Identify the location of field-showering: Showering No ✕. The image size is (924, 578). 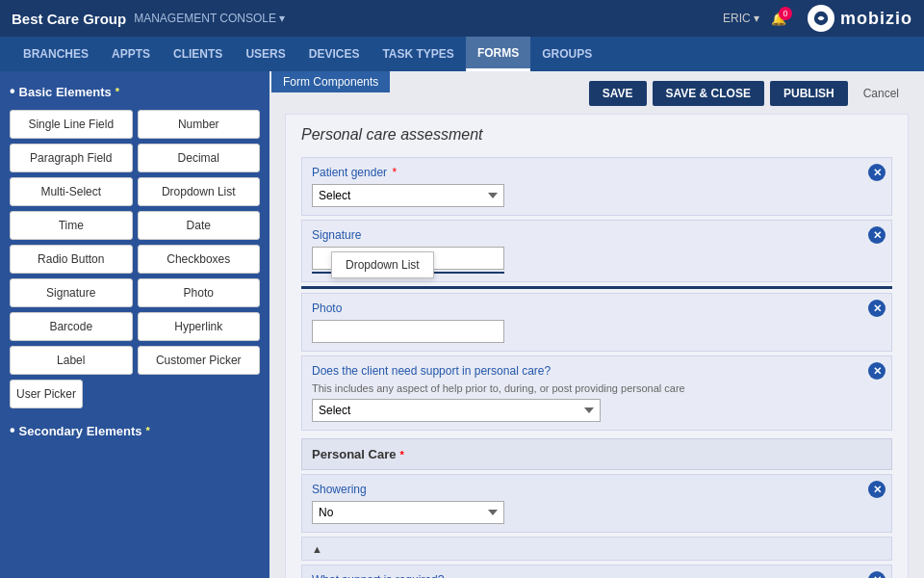
(597, 503).